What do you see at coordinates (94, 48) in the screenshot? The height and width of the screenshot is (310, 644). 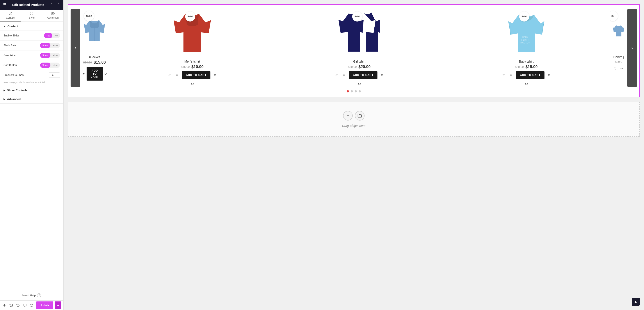 I see `product-card-0: Sale! n jacket $20.00 $15.00` at bounding box center [94, 48].